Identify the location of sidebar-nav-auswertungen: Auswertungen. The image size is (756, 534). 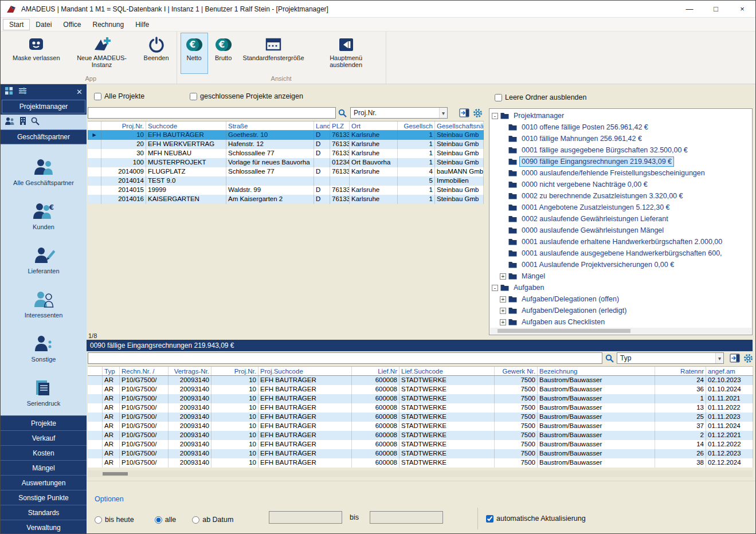
(44, 482).